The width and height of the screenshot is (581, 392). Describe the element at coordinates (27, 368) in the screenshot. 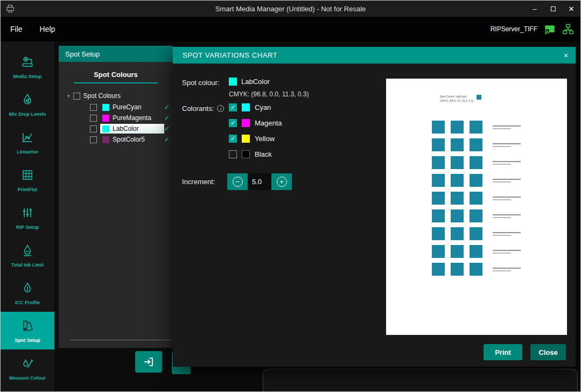

I see `sidebar-item-measure-colour: Measure Colour` at that location.